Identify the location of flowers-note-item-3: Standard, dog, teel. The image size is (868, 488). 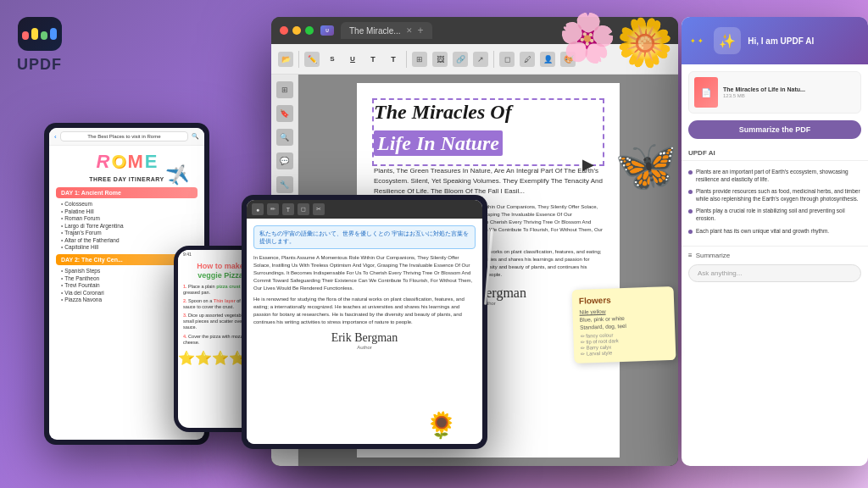
(624, 325).